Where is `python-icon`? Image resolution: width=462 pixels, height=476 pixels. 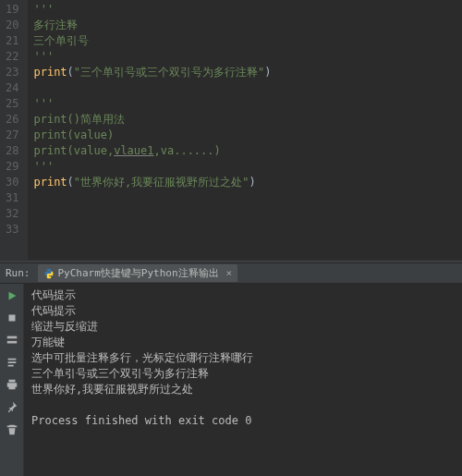 python-icon is located at coordinates (49, 274).